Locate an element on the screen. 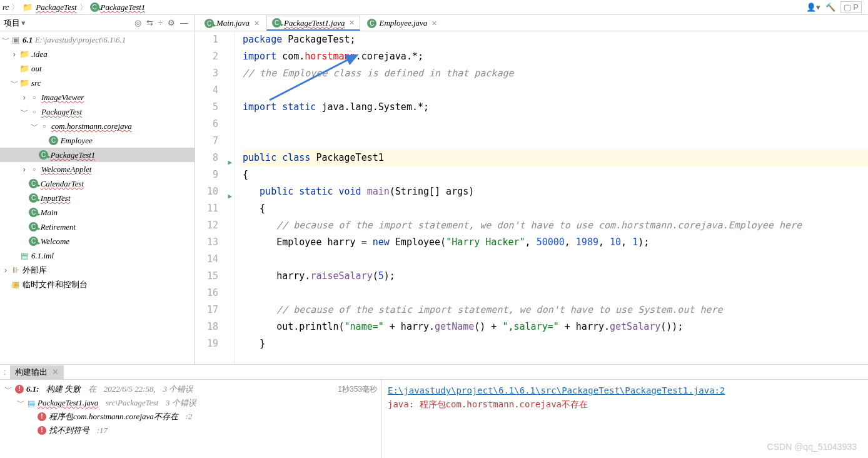 This screenshot has width=868, height=458. crumb-root: rc is located at coordinates (6, 8).